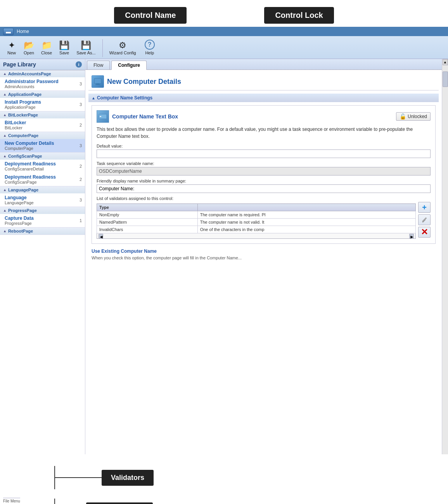 This screenshot has height=504, width=448. What do you see at coordinates (264, 154) in the screenshot?
I see `default-value-input` at bounding box center [264, 154].